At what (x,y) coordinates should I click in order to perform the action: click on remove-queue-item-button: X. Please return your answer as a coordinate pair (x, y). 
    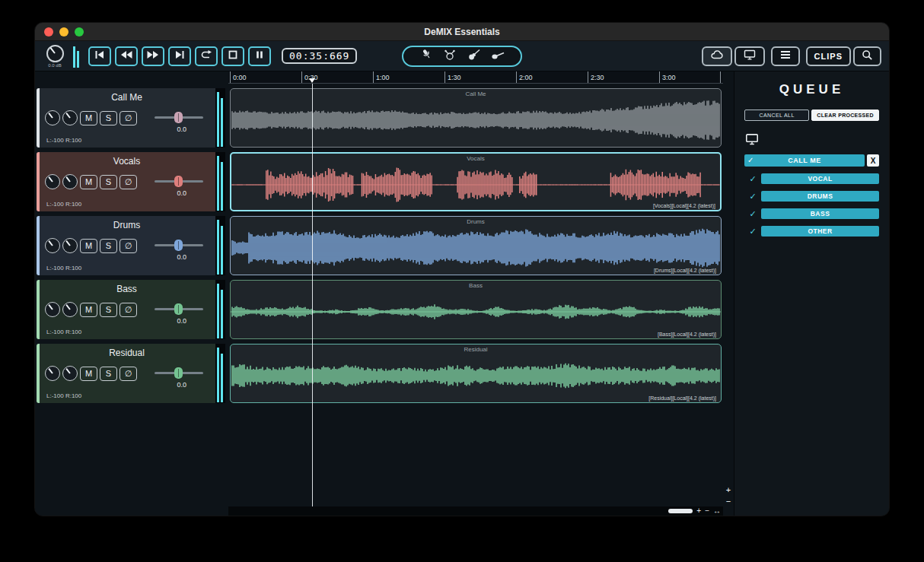
    Looking at the image, I should click on (873, 160).